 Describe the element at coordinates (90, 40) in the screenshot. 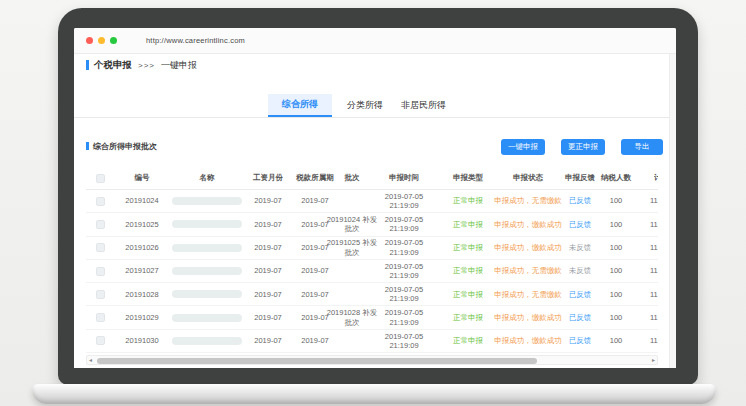

I see `traffic-light-close-icon` at that location.